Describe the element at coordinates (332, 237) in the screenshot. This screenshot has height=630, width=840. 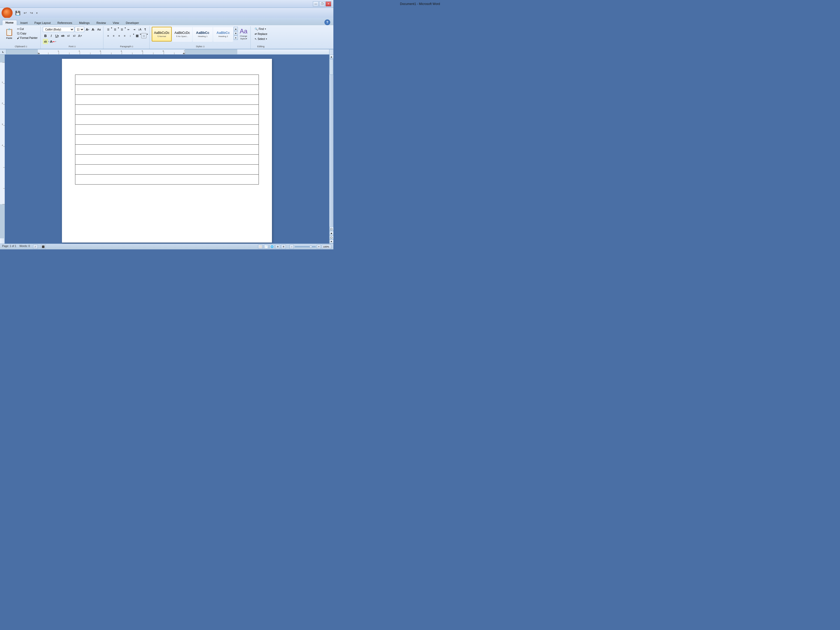
I see `scroll-next-page-button: ⬡` at that location.